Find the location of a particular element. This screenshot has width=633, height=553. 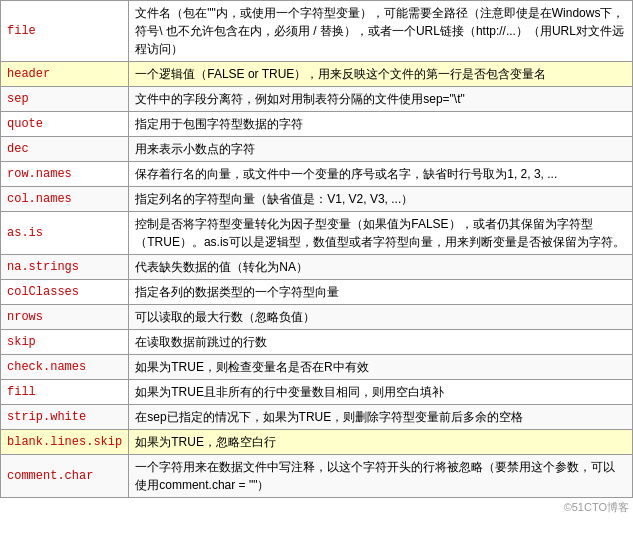

param-desc: 如果为TRUE且非所有的行中变量数目相同，则用空白填补 is located at coordinates (381, 392).